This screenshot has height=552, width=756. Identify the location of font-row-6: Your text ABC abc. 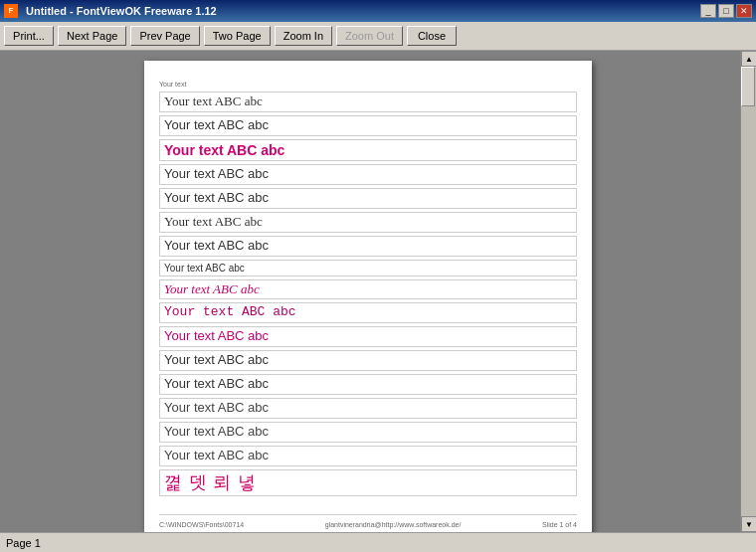
(368, 223).